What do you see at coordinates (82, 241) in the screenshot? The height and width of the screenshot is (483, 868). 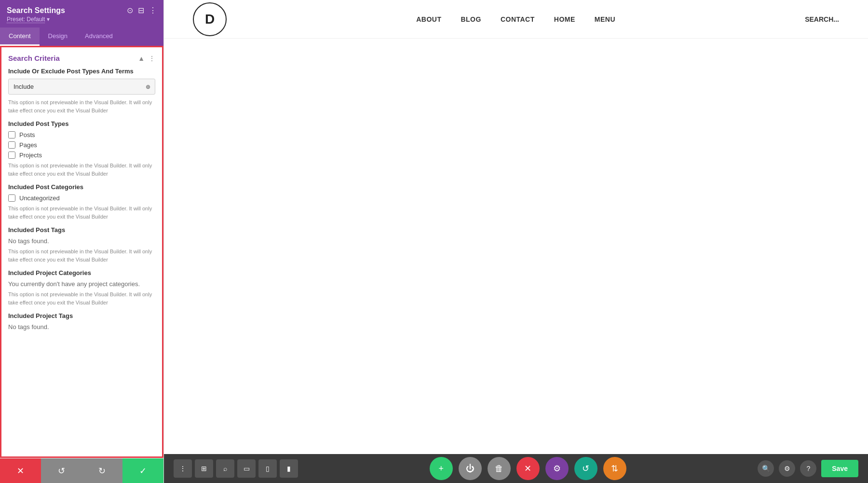 I see `post-tags-empty: No tags found.` at bounding box center [82, 241].